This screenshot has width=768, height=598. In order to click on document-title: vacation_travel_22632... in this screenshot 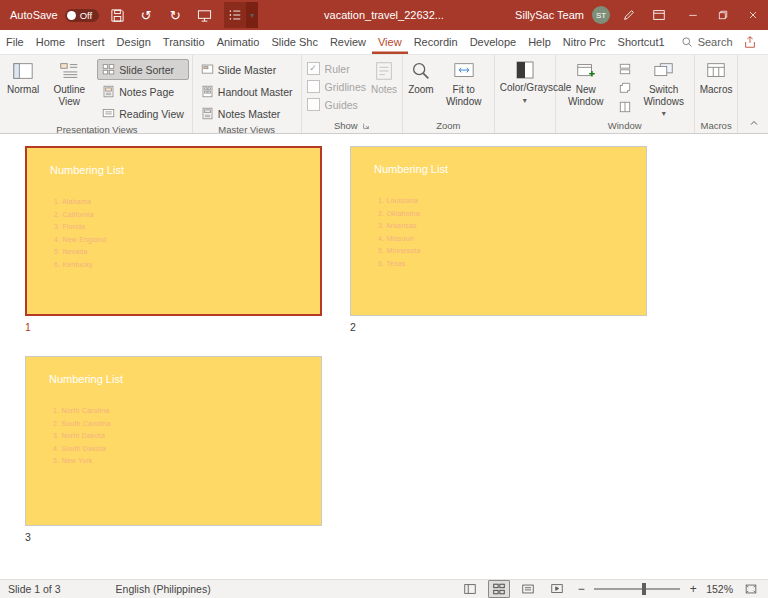, I will do `click(384, 15)`.